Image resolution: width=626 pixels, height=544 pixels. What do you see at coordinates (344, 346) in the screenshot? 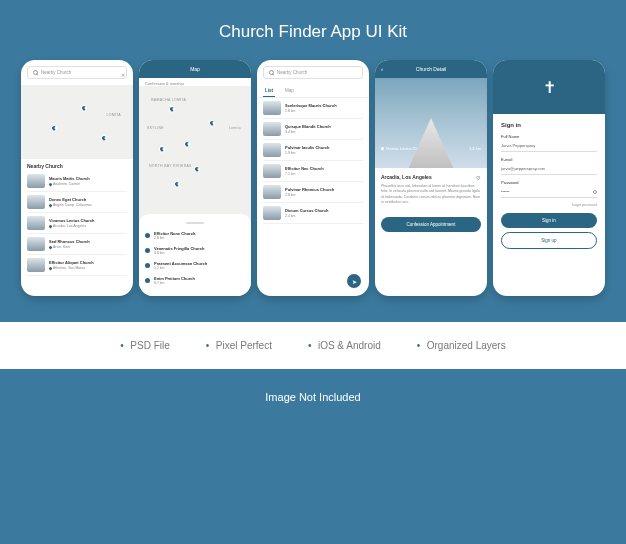
I see `feature: iOS & Android` at bounding box center [344, 346].